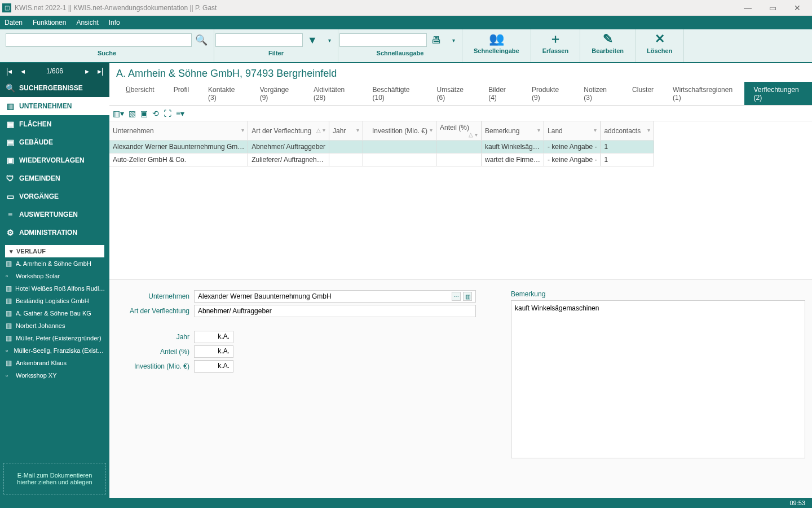 The image size is (812, 508). Describe the element at coordinates (55, 326) in the screenshot. I see `history-item: ▥Norbert Johannes` at that location.